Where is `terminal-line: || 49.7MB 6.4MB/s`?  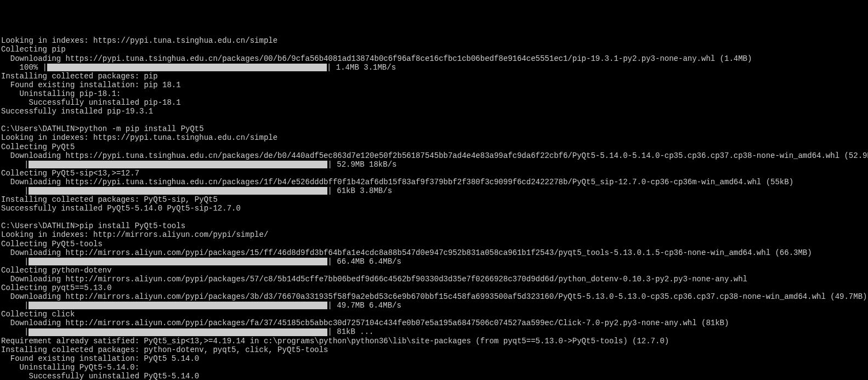 terminal-line: || 49.7MB 6.4MB/s is located at coordinates (434, 305).